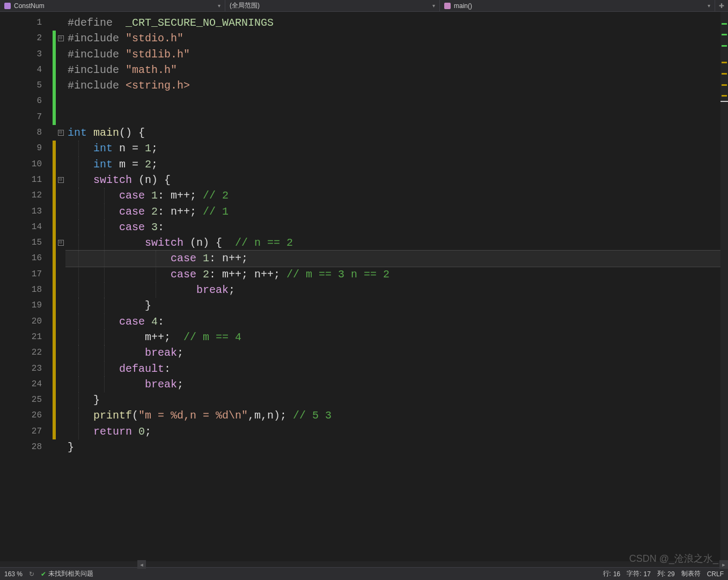 This screenshot has width=728, height=580. What do you see at coordinates (397, 415) in the screenshot?
I see `code-line: printf("m = %d,n = %d\n",m,n); // 5 3` at bounding box center [397, 415].